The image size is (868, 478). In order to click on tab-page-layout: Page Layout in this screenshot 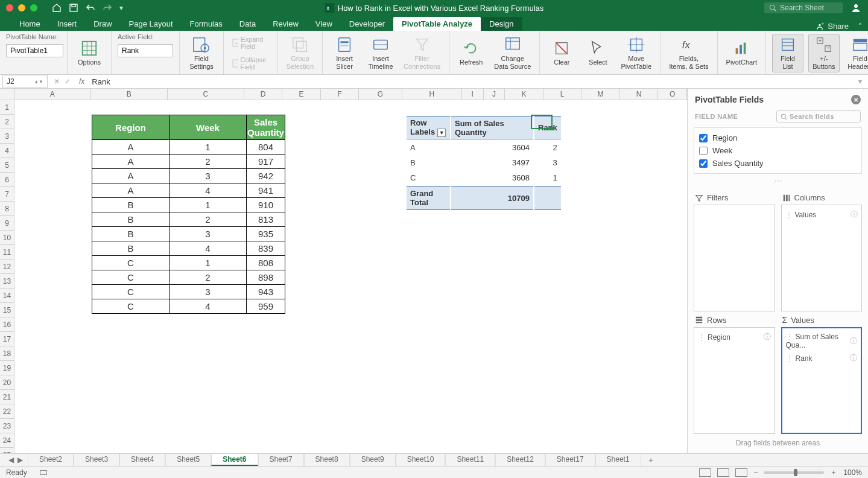, I will do `click(151, 24)`.